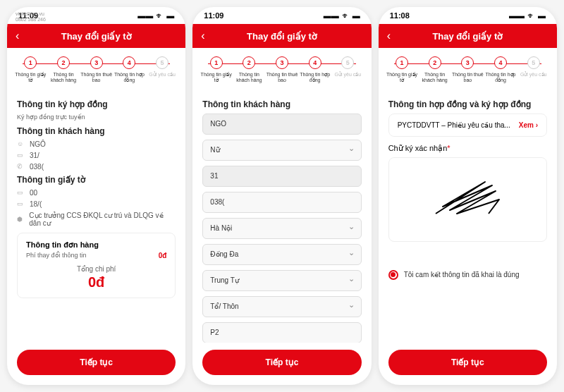  What do you see at coordinates (31, 17) in the screenshot?
I see `watermark: viettelhcm.vu 0862 588 246` at bounding box center [31, 17].